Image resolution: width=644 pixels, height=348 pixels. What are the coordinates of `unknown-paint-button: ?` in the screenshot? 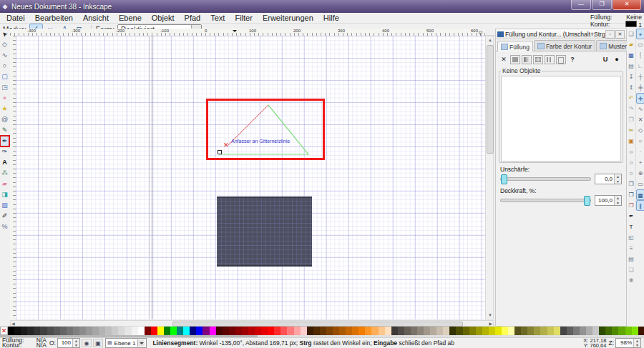 It's located at (572, 60).